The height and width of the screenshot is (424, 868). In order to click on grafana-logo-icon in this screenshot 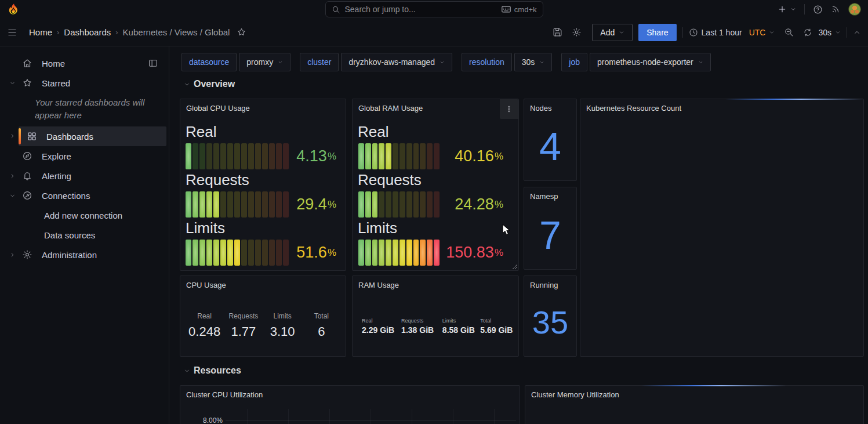, I will do `click(13, 9)`.